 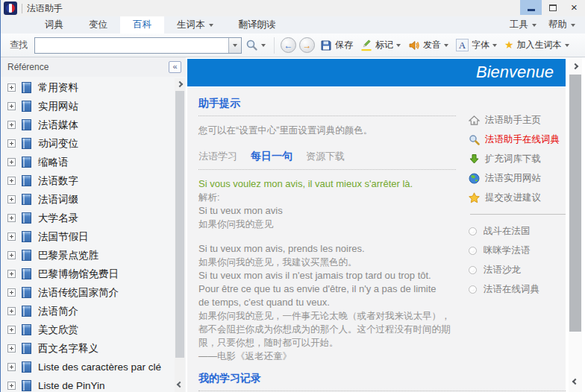 I want to click on help-menu: 帮助, so click(x=562, y=25).